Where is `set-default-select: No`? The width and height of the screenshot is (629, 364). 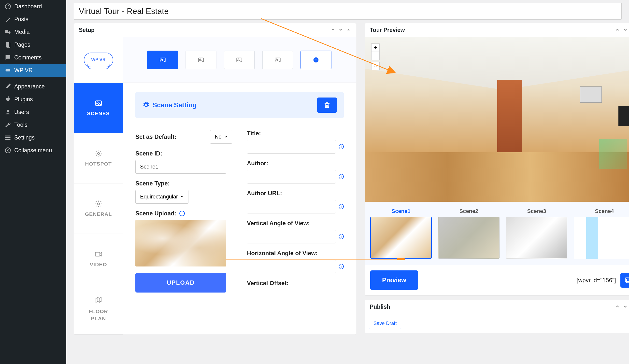 set-default-select: No is located at coordinates (221, 137).